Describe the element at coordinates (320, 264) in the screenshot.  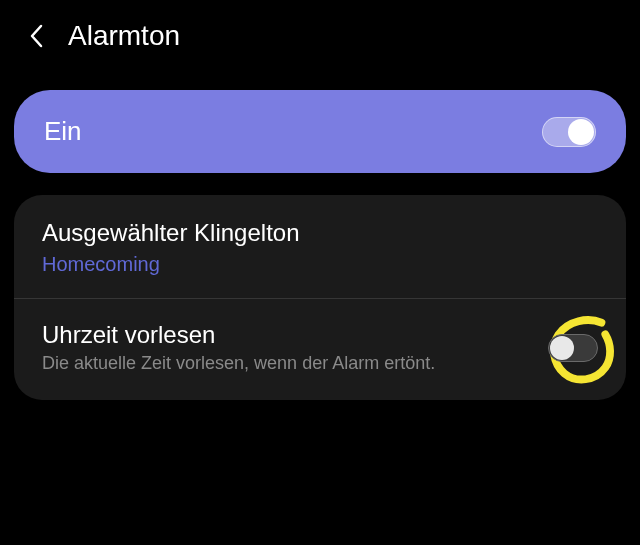
I see `ringtone-value: Homecoming` at that location.